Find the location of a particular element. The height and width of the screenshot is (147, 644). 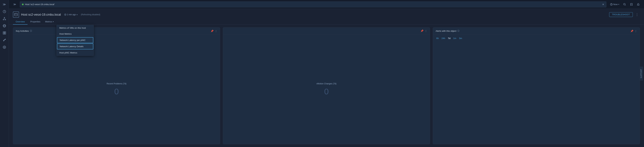

bookmark-icon is located at coordinates (632, 4).